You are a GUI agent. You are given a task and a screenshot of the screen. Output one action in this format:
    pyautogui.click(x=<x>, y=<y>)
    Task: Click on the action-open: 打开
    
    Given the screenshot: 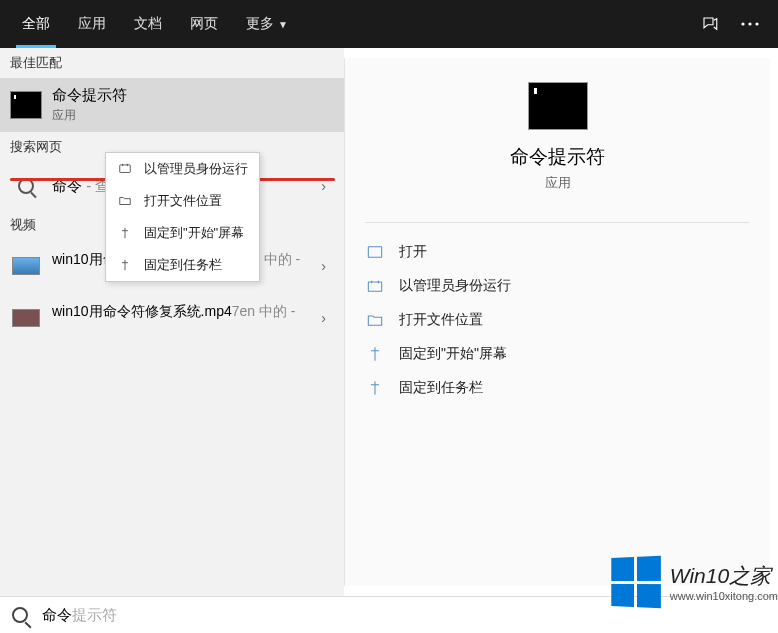 What is the action you would take?
    pyautogui.click(x=558, y=252)
    